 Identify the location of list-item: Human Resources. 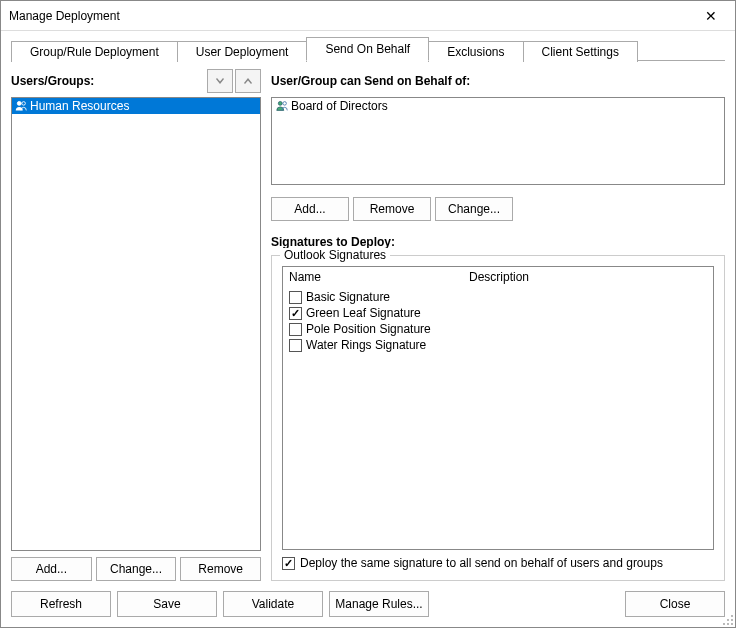
(136, 106).